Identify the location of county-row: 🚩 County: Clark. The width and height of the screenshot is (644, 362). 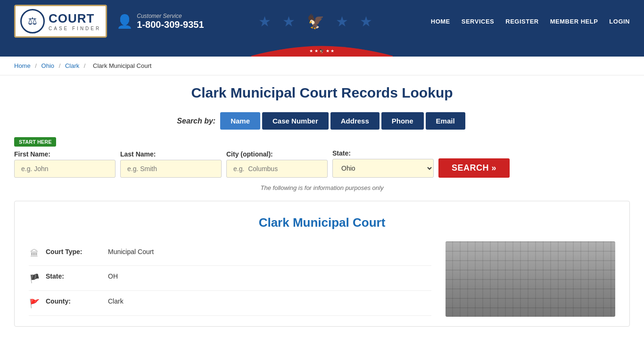
(230, 304).